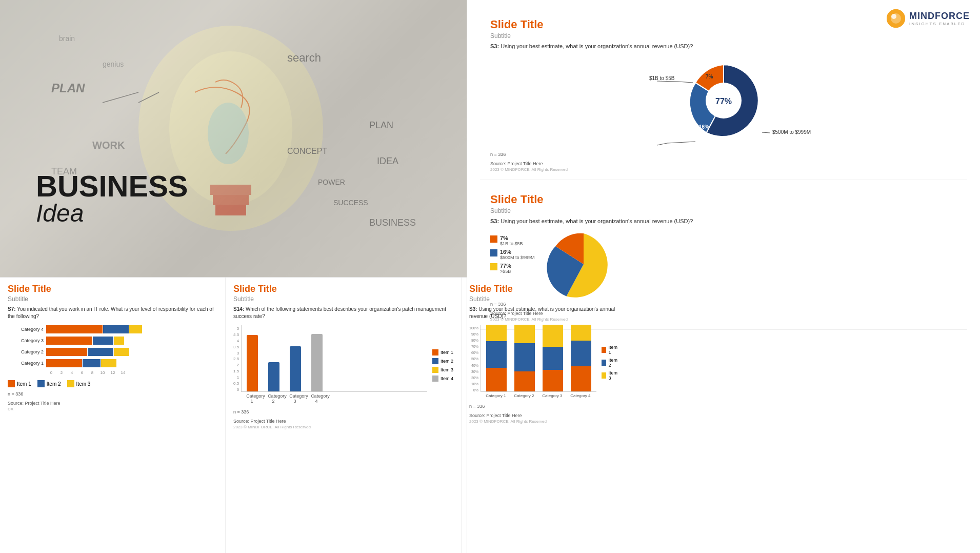 The image size is (980, 553). Describe the element at coordinates (496, 358) in the screenshot. I see `sbar-cat1` at that location.